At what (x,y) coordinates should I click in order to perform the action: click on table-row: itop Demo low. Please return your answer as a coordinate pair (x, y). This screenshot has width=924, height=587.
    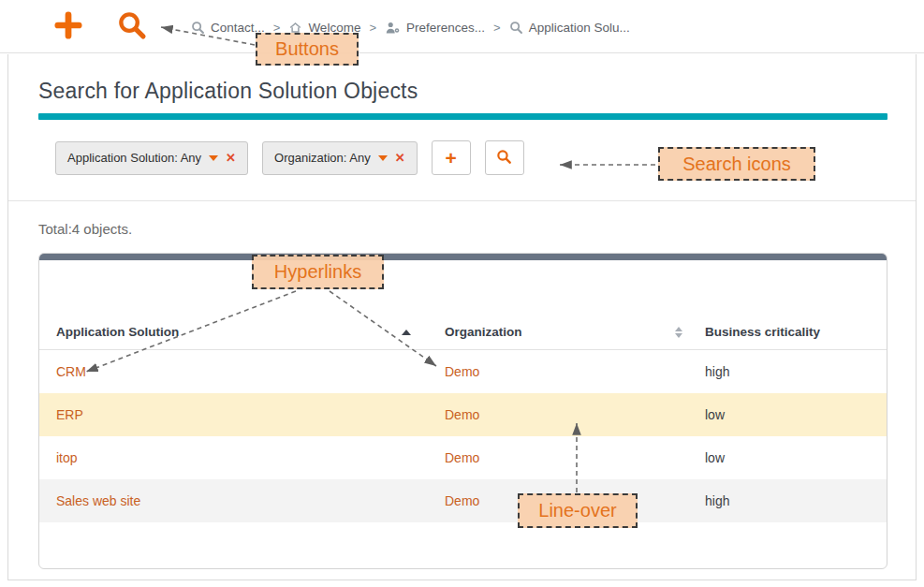
    Looking at the image, I should click on (462, 458).